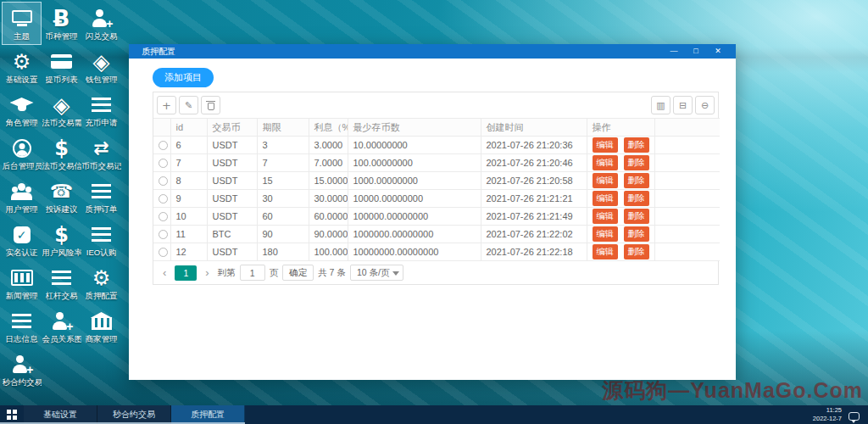 The height and width of the screenshot is (424, 868). I want to click on window-titlebar: 质押配置 — □ ✕, so click(432, 51).